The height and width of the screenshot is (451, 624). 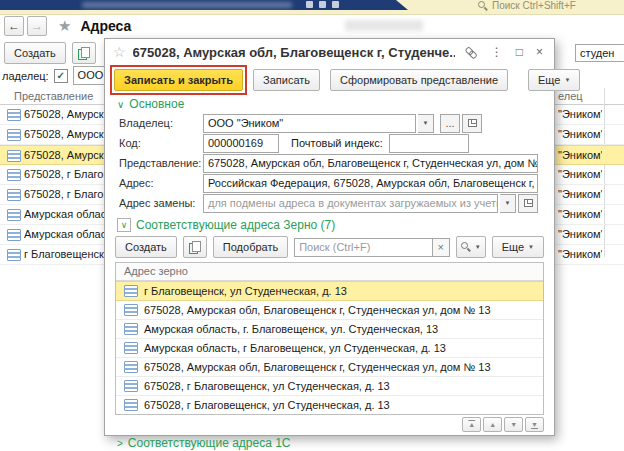 What do you see at coordinates (84, 54) in the screenshot?
I see `copy-icon` at bounding box center [84, 54].